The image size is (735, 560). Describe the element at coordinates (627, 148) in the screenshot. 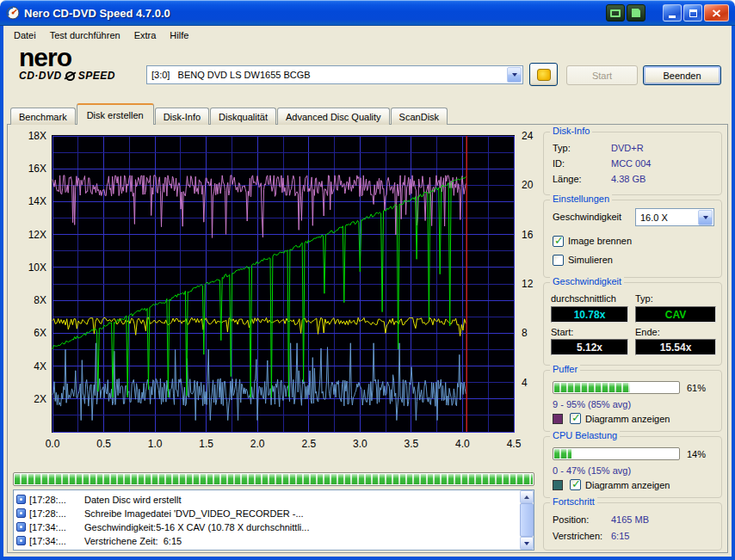

I see `disk-typ-value: DVD+R` at that location.